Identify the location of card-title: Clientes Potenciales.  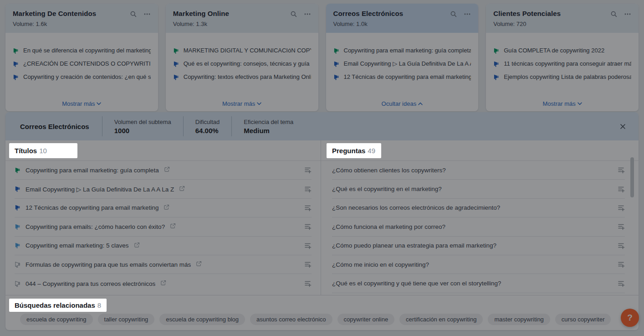
(527, 14).